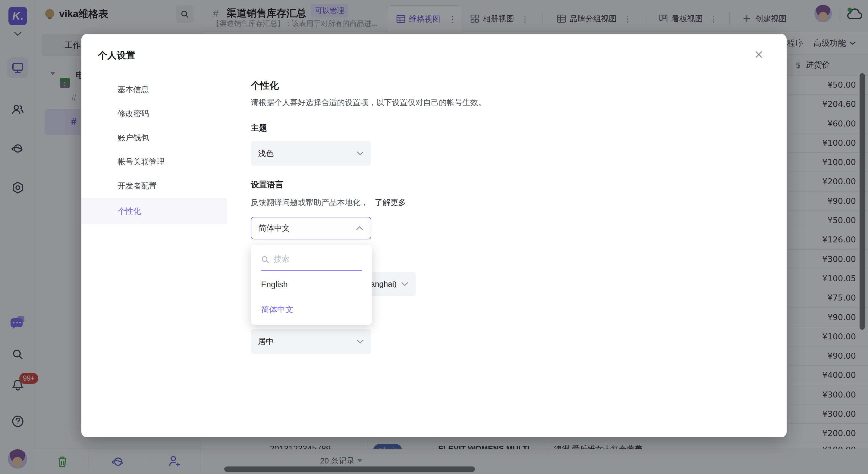  I want to click on section-heading: 个性化, so click(265, 86).